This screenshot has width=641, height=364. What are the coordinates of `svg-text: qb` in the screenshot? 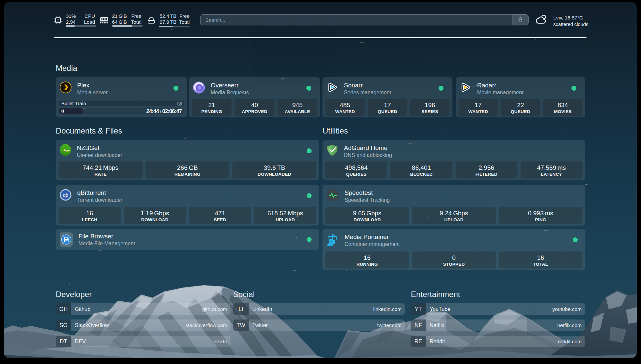 It's located at (66, 195).